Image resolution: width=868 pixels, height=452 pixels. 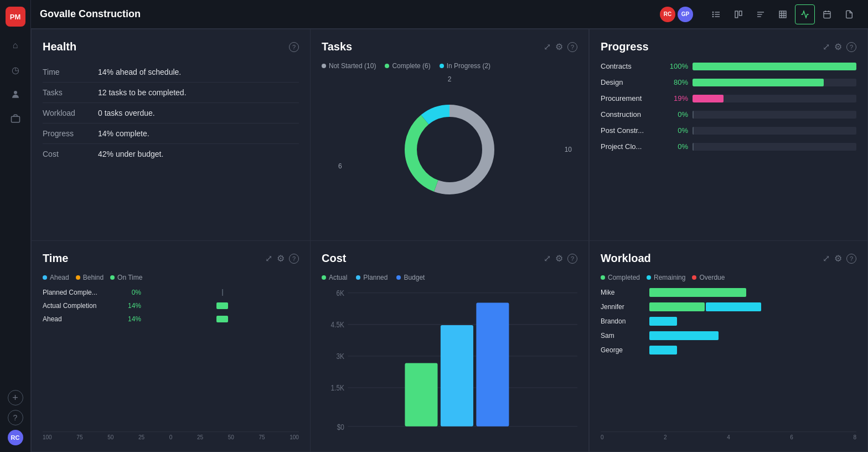 I want to click on health-row-label: Tasks, so click(x=70, y=93).